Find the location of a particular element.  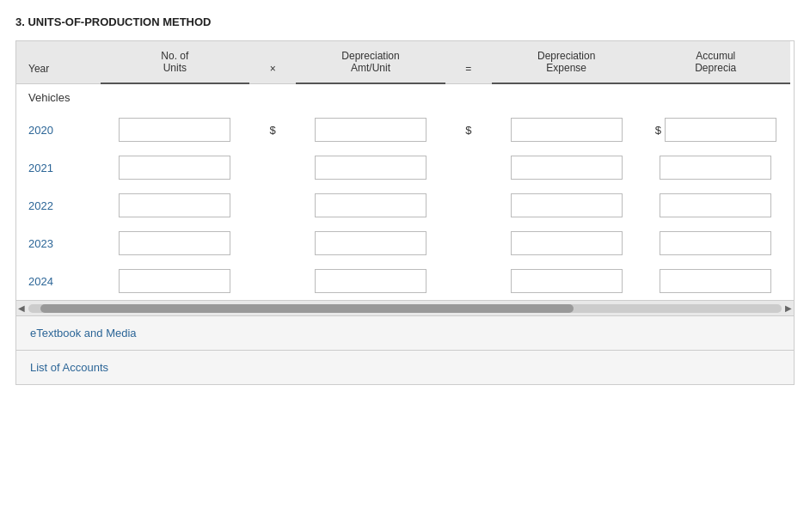

accum-input-2021 is located at coordinates (715, 168).